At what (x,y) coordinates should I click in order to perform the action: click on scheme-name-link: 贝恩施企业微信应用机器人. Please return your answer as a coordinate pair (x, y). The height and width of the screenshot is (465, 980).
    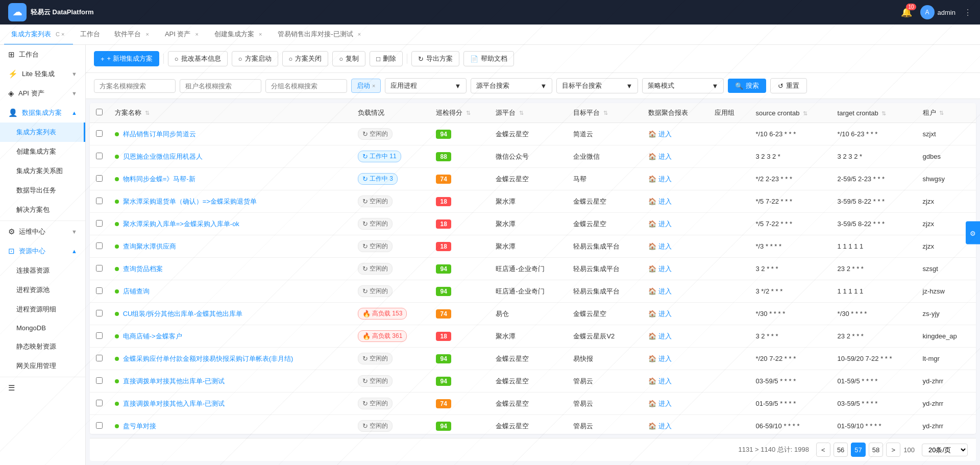
    Looking at the image, I should click on (163, 156).